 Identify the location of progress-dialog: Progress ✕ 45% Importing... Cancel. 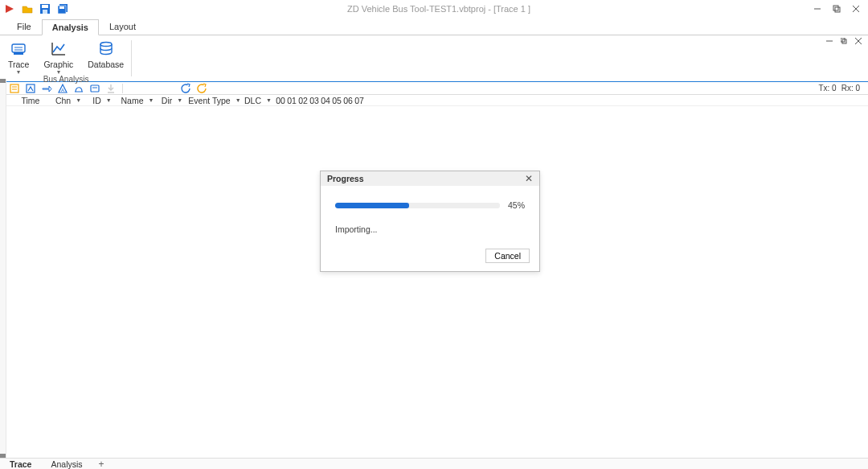
(430, 221).